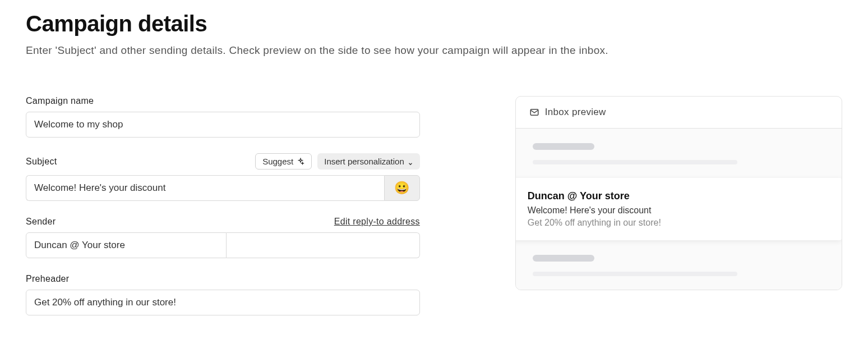 The height and width of the screenshot is (348, 868). I want to click on preview-subject: Welcome! Here's your discount, so click(680, 210).